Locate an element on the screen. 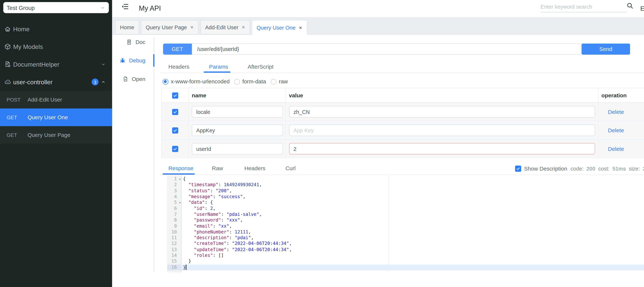  code-line: "password": "xxx", is located at coordinates (412, 220).